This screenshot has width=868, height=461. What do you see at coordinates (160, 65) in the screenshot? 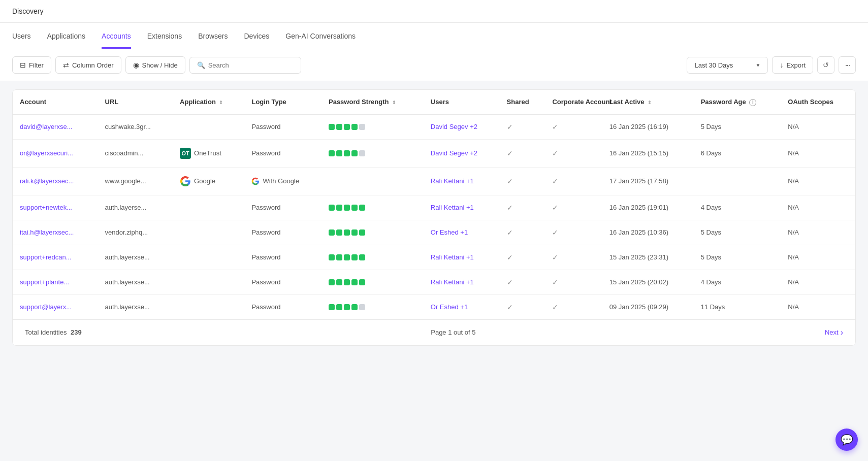
I see `show-hide-label: Show / Hide` at bounding box center [160, 65].